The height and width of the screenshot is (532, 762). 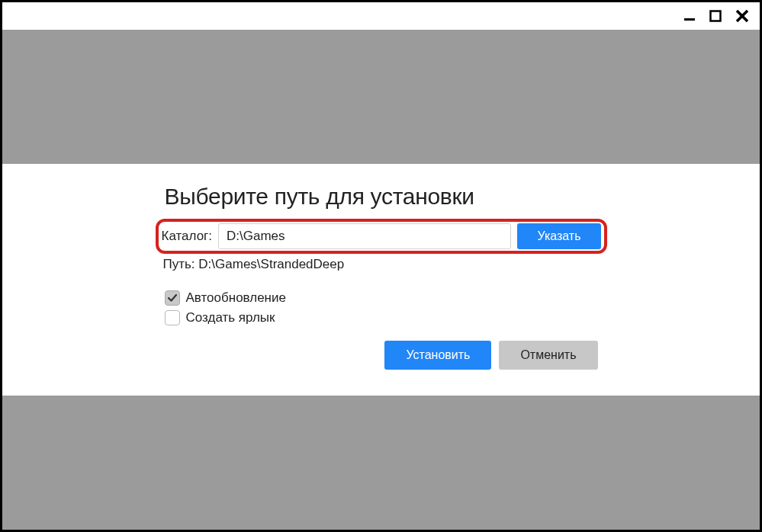 What do you see at coordinates (172, 318) in the screenshot?
I see `create-shortcut-checkbox` at bounding box center [172, 318].